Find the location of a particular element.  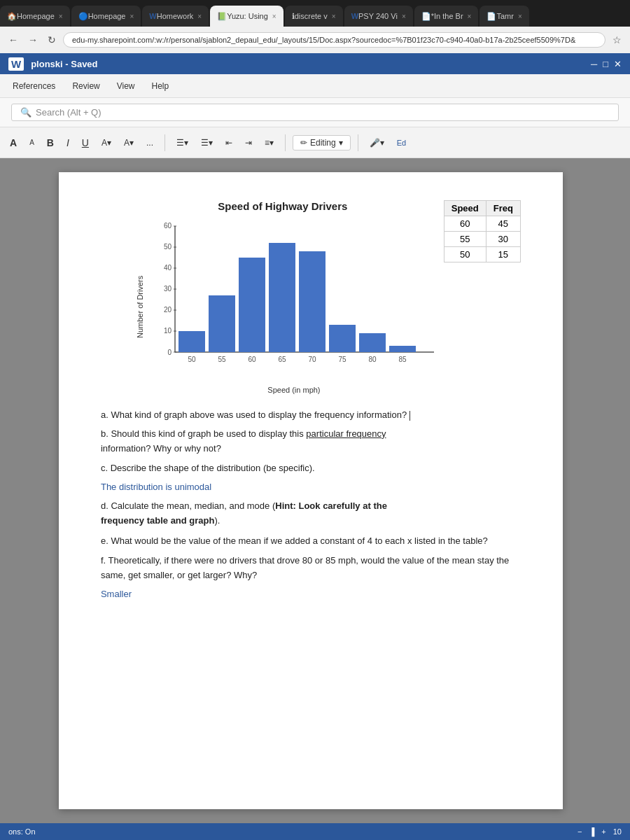

editing-dropdown: ✏ Editing ▾ is located at coordinates (322, 143).